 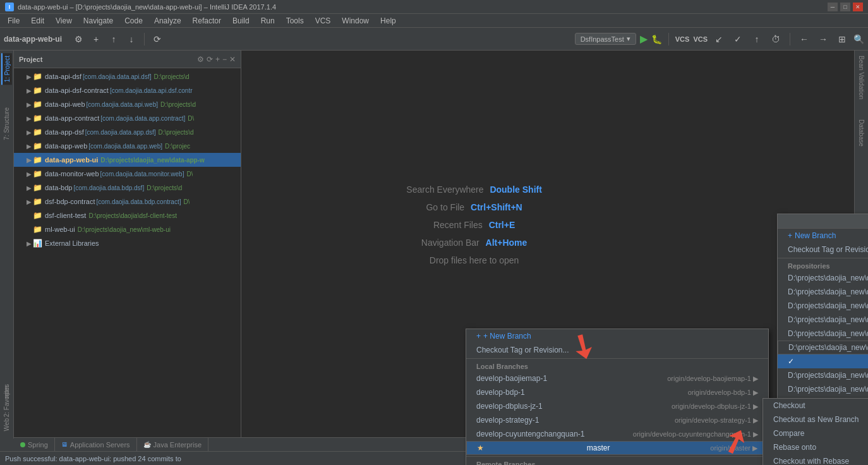 I want to click on branch-name: develop-strategy-1, so click(x=508, y=420).